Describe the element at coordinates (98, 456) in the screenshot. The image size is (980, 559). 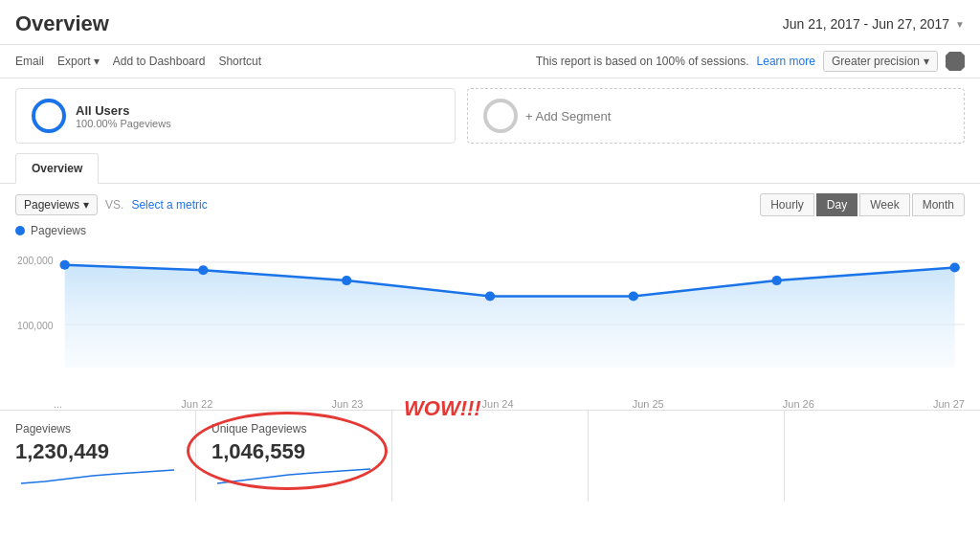
I see `stat-pageviews: Pageviews 1,230,449` at that location.